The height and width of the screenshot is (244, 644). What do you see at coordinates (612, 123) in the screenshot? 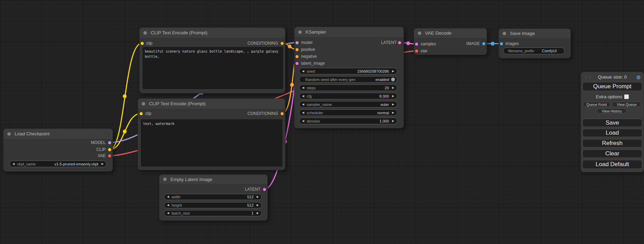
I see `save-button: Save` at bounding box center [612, 123].